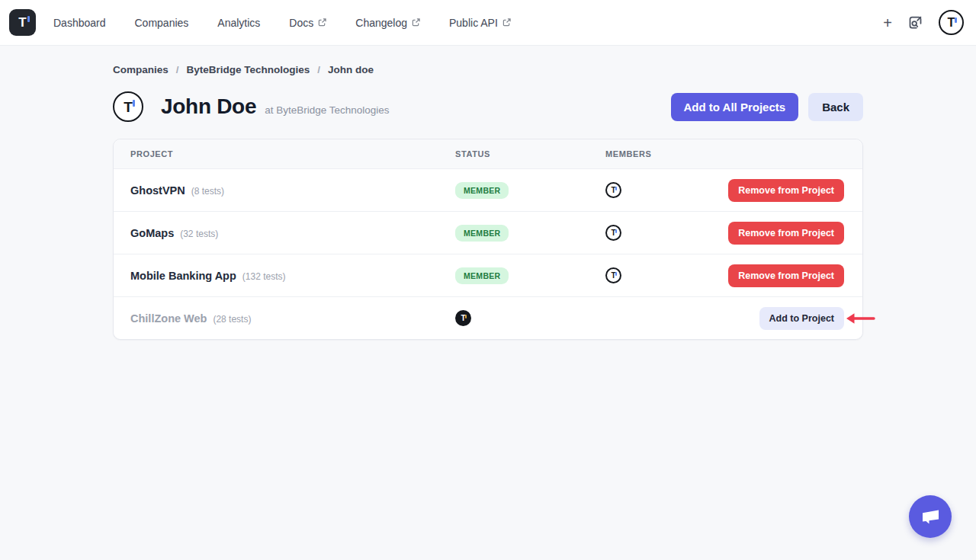 This screenshot has height=560, width=976. I want to click on red-arrow-annotation, so click(860, 318).